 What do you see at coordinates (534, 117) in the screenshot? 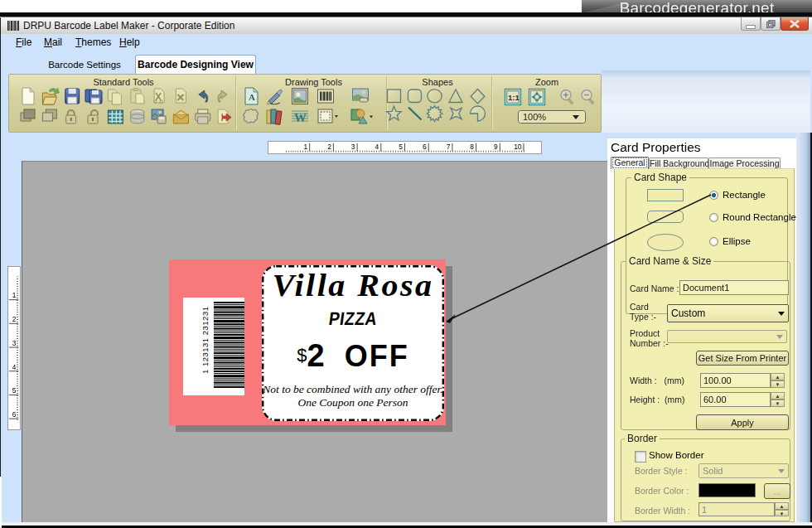
I see `svg-text: 100%` at bounding box center [534, 117].